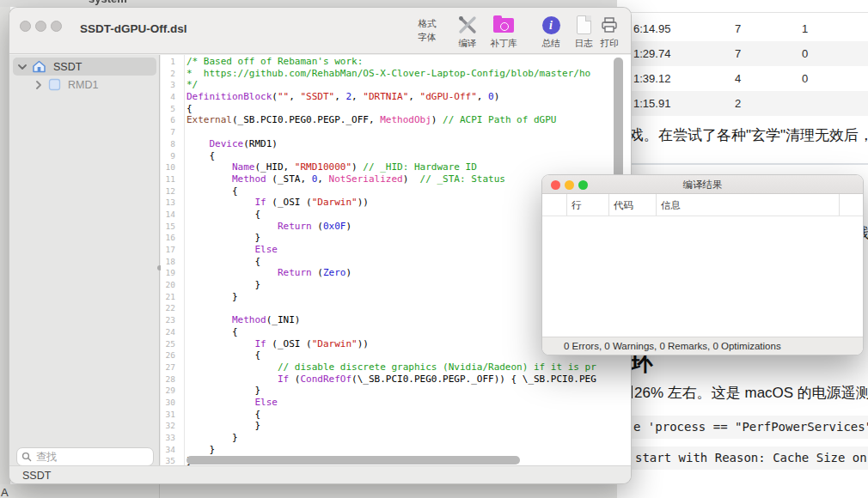 The width and height of the screenshot is (868, 498). I want to click on code-line-6: External(_SB.PCI0.PEG0.PEGP._OFF, Method…, so click(399, 120).